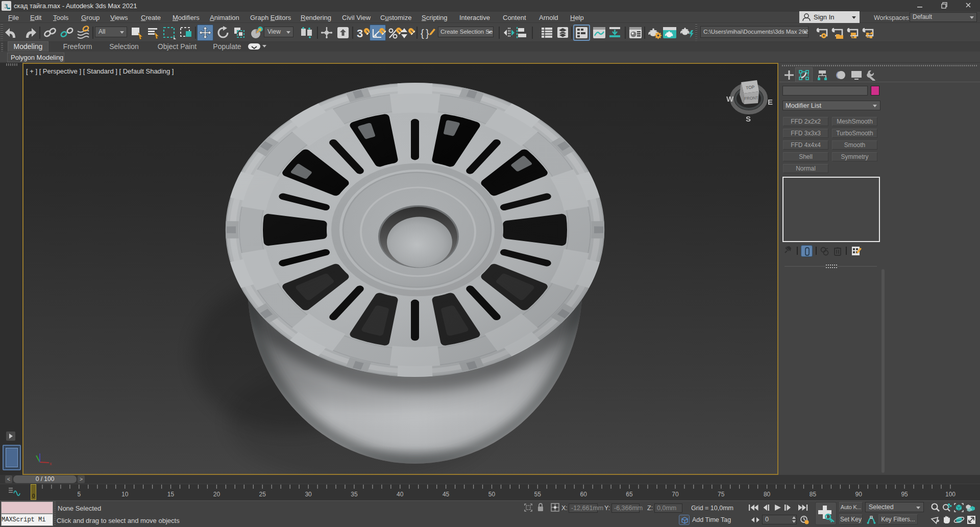  Describe the element at coordinates (360, 34) in the screenshot. I see `svg-text: 3` at that location.